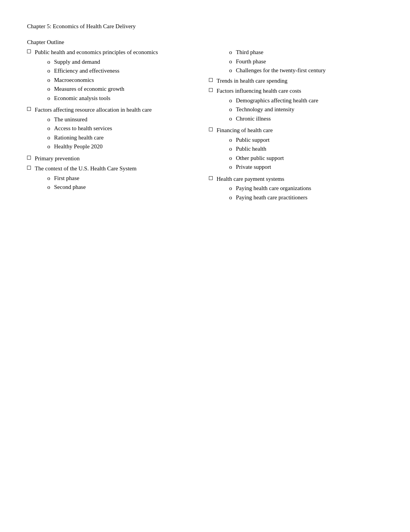 This screenshot has width=410, height=532. I want to click on item-text: Financing of health care, so click(245, 130).